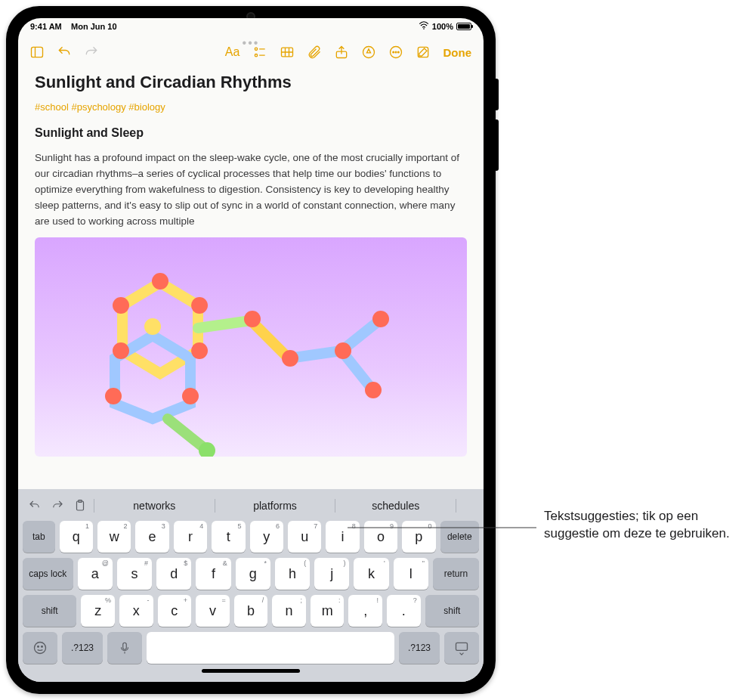 This screenshot has width=754, height=700. What do you see at coordinates (136, 611) in the screenshot?
I see `key-x: x-` at bounding box center [136, 611].